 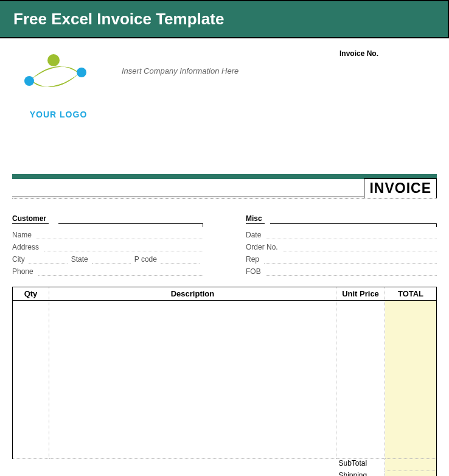 I want to click on customer-state-line, so click(x=111, y=259).